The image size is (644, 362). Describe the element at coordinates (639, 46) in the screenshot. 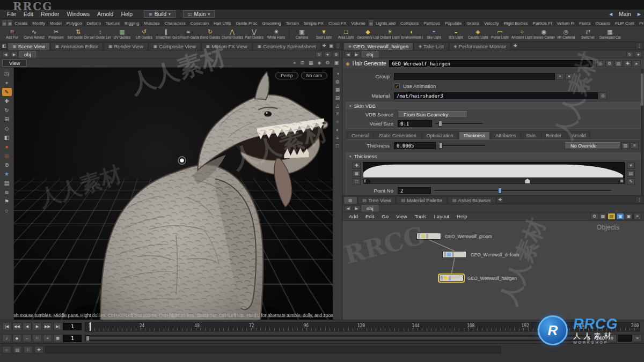

I see `pane-menu-icon: ⋮` at that location.